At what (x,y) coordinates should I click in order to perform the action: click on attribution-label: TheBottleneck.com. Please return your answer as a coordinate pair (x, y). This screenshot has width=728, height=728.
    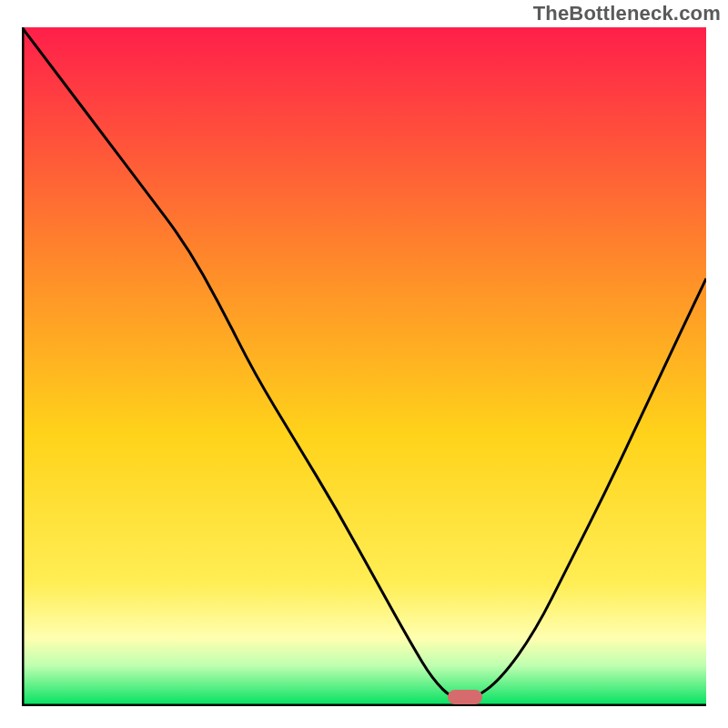
    Looking at the image, I should click on (627, 14).